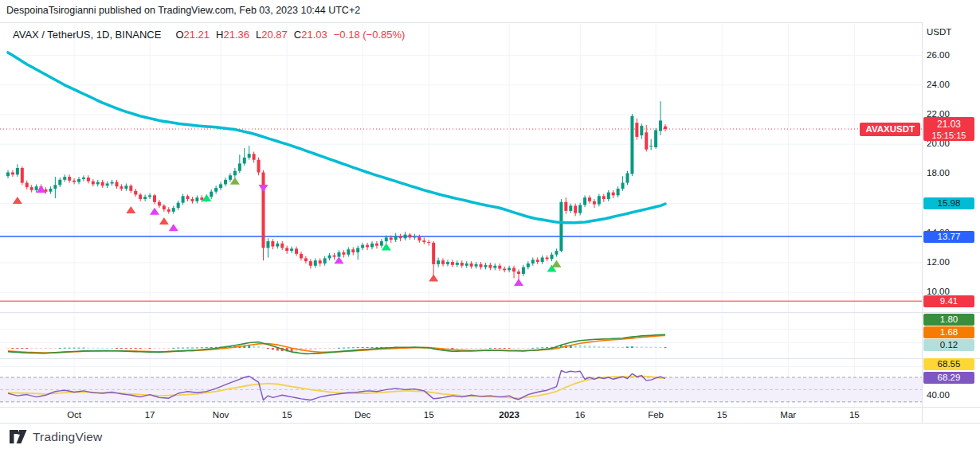 This screenshot has height=453, width=980. I want to click on symbol-price-flag: AVAXUSDT, so click(890, 129).